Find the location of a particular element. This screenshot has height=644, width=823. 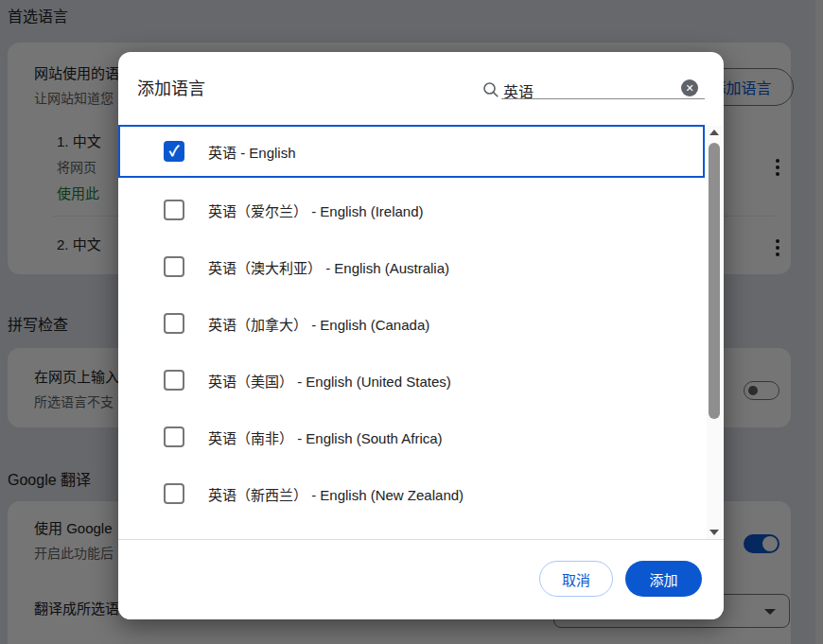

language-label: 英语（澳大利亚） - English (Australia) is located at coordinates (329, 267).